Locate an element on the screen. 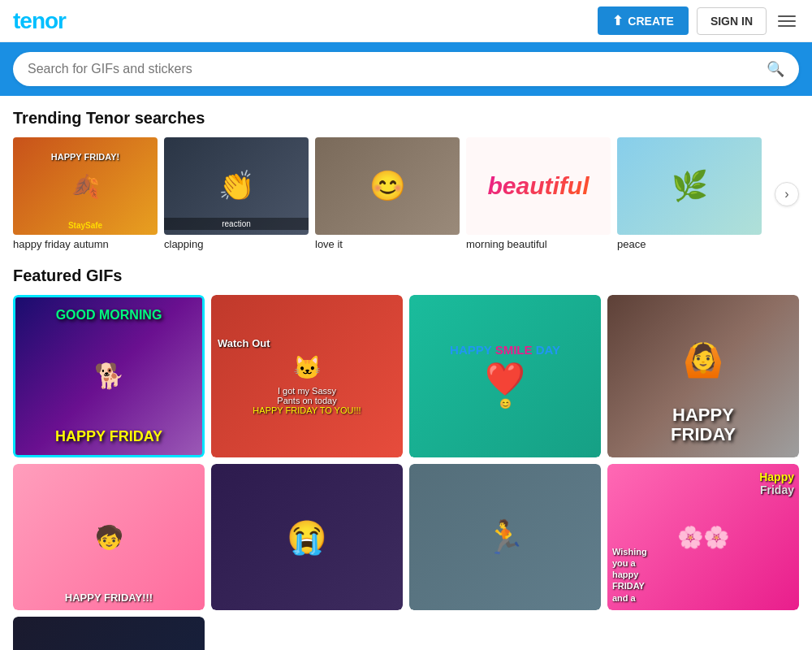 The image size is (812, 650). search-button: 🔍 is located at coordinates (775, 69).